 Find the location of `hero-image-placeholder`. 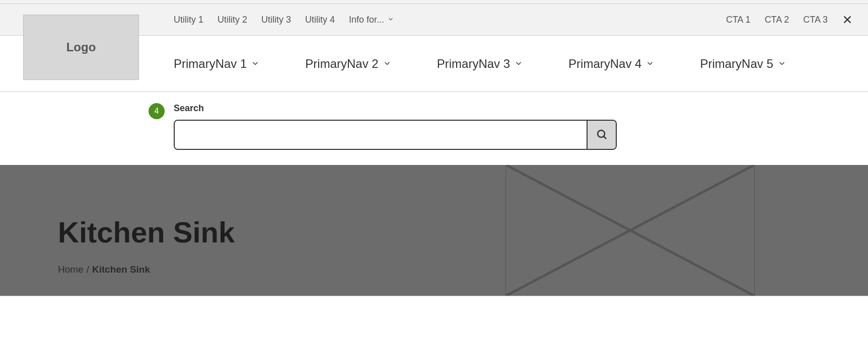

hero-image-placeholder is located at coordinates (630, 230).